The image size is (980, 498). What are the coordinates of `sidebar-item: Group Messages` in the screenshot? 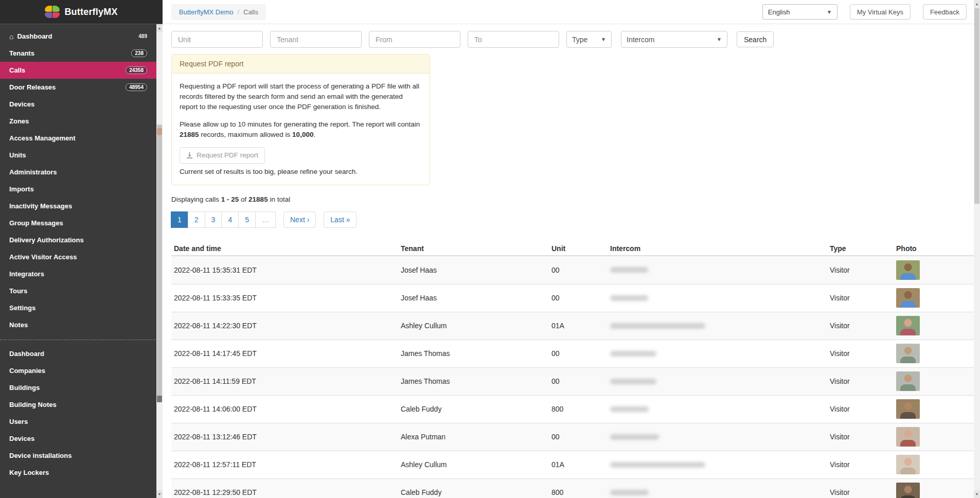 It's located at (81, 223).